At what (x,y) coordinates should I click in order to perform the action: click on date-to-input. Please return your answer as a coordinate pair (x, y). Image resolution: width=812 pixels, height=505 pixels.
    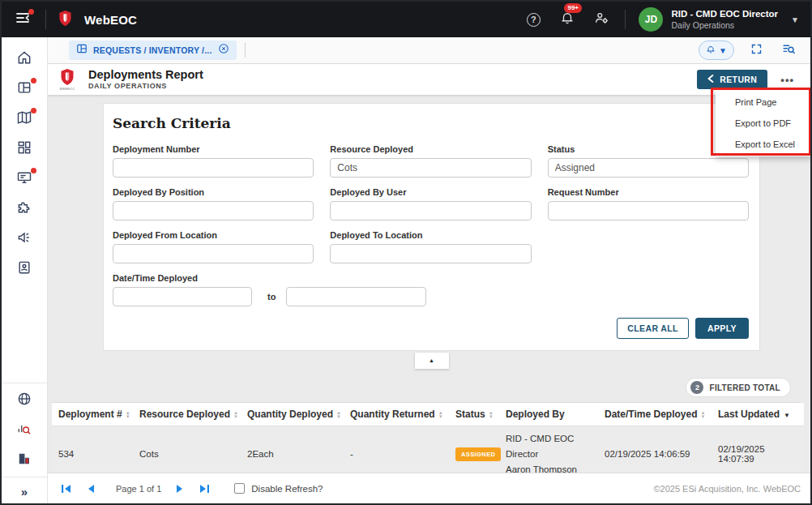
    Looking at the image, I should click on (357, 297).